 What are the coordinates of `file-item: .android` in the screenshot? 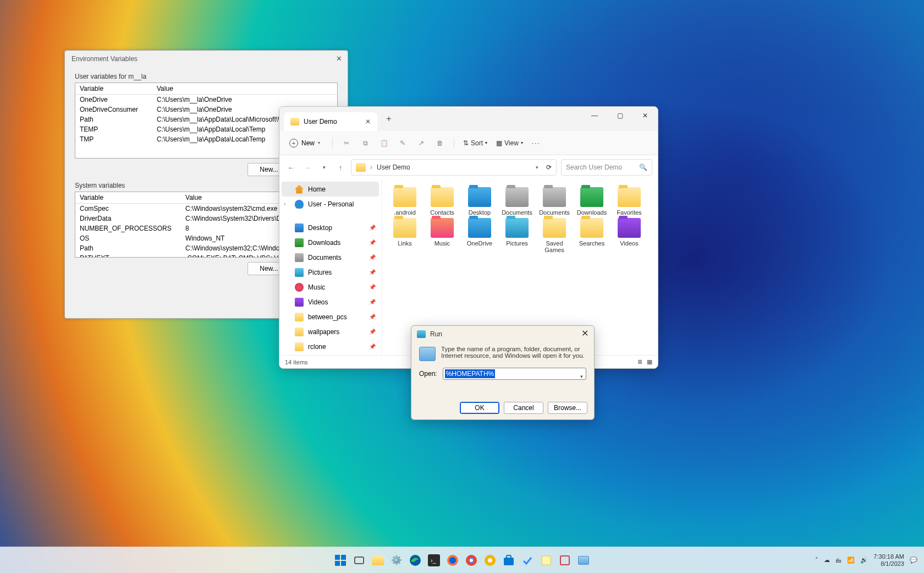 It's located at (405, 201).